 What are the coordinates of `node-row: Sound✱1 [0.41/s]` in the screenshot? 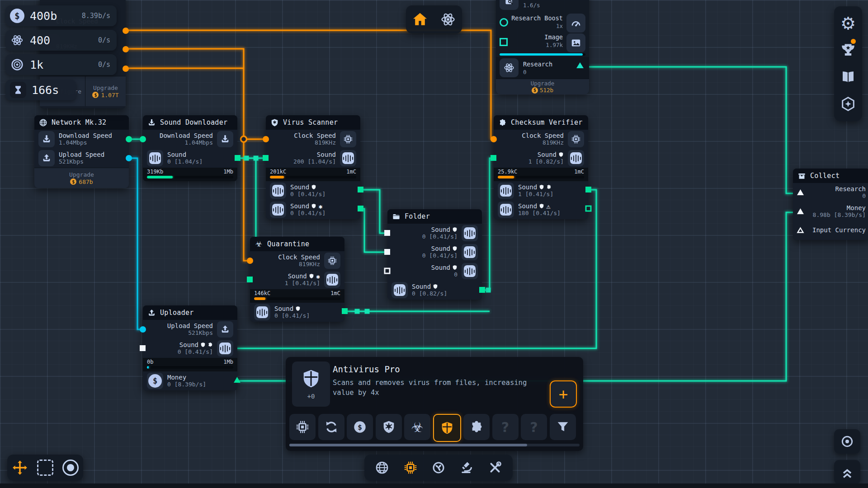 It's located at (297, 280).